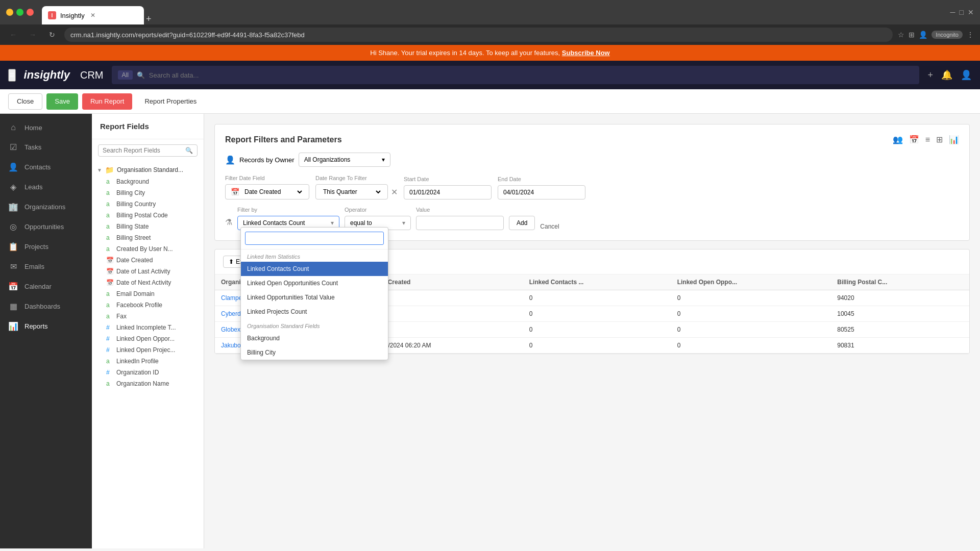  I want to click on field-item-billing-postal-code: a Billing Postal Code, so click(148, 215).